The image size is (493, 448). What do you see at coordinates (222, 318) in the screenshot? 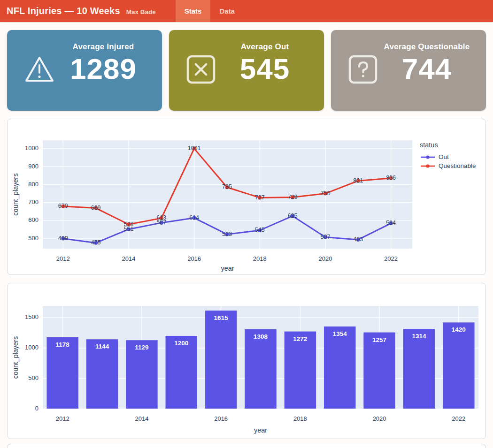
I see `svg-text: 1615` at bounding box center [222, 318].